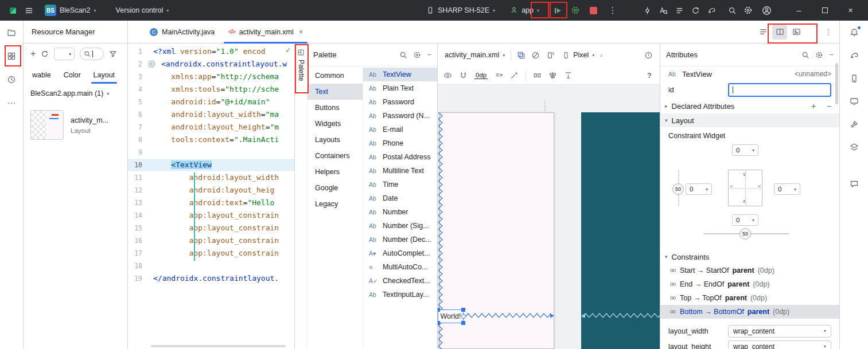 This screenshot has width=868, height=349. What do you see at coordinates (854, 184) in the screenshot?
I see `app-insights-button` at bounding box center [854, 184].